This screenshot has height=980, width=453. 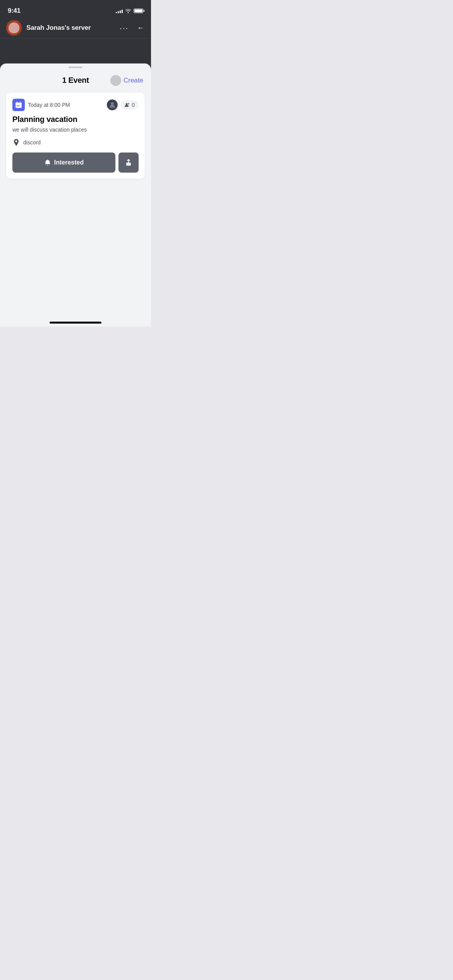 I want to click on interested-button-label: Interested, so click(x=69, y=163).